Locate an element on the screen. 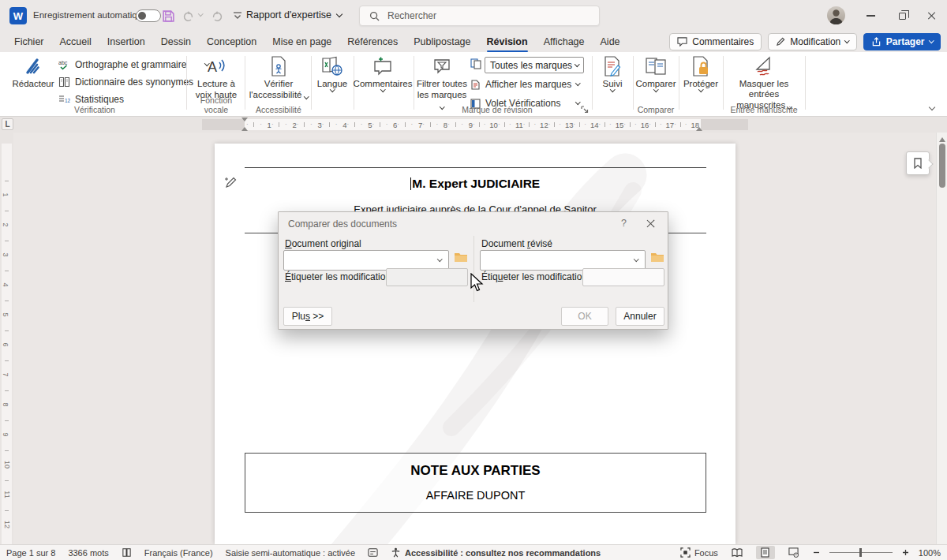 Image resolution: width=947 pixels, height=560 pixels. proofing-icon is located at coordinates (126, 552).